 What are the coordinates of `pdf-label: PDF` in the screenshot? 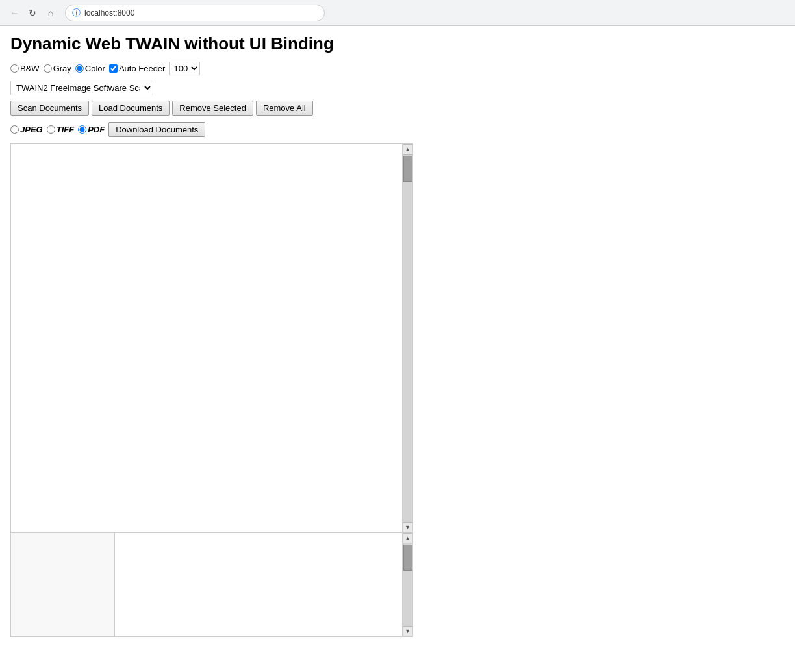 It's located at (96, 130).